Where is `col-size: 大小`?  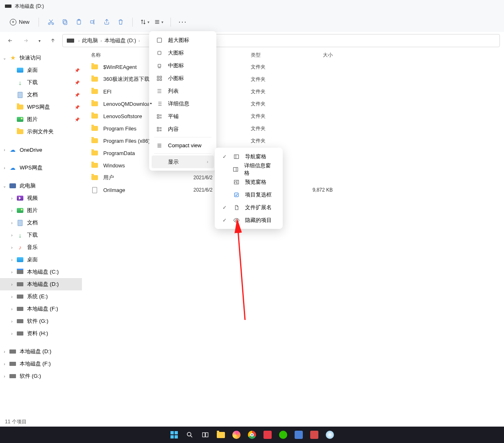 col-size: 大小 is located at coordinates (314, 55).